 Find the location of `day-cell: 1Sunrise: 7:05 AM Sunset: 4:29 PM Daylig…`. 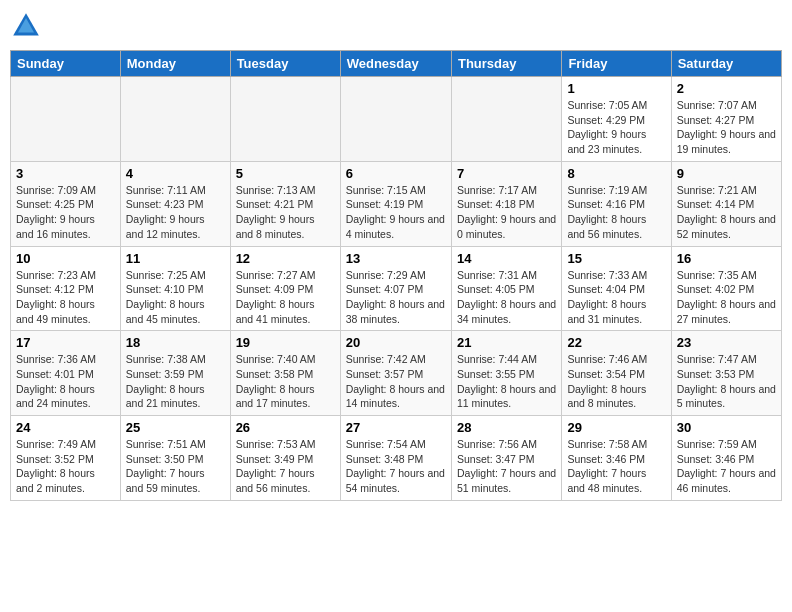

day-cell: 1Sunrise: 7:05 AM Sunset: 4:29 PM Daylig… is located at coordinates (616, 120).